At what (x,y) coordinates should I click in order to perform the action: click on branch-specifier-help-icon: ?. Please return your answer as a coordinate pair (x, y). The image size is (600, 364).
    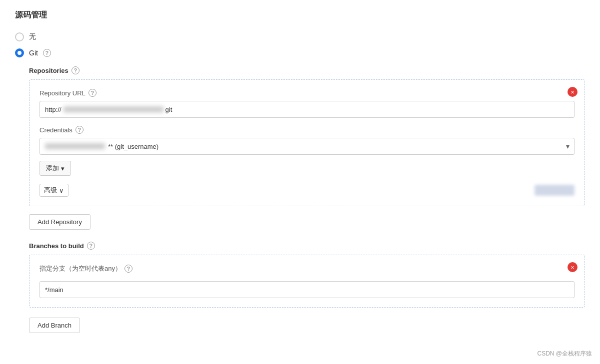
    Looking at the image, I should click on (128, 269).